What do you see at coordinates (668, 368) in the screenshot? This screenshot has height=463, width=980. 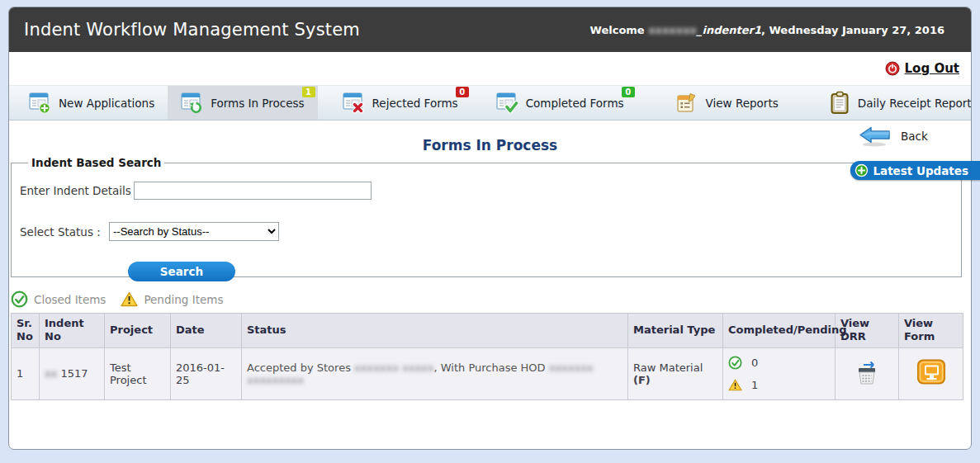 I see `material-type-text: Raw Material` at bounding box center [668, 368].